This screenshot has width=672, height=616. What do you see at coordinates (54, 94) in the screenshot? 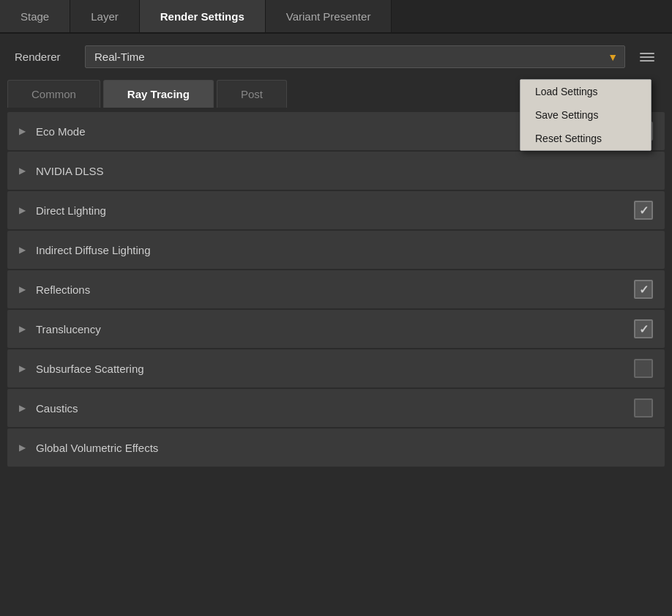
I see `sub-tab-common: Common` at bounding box center [54, 94].